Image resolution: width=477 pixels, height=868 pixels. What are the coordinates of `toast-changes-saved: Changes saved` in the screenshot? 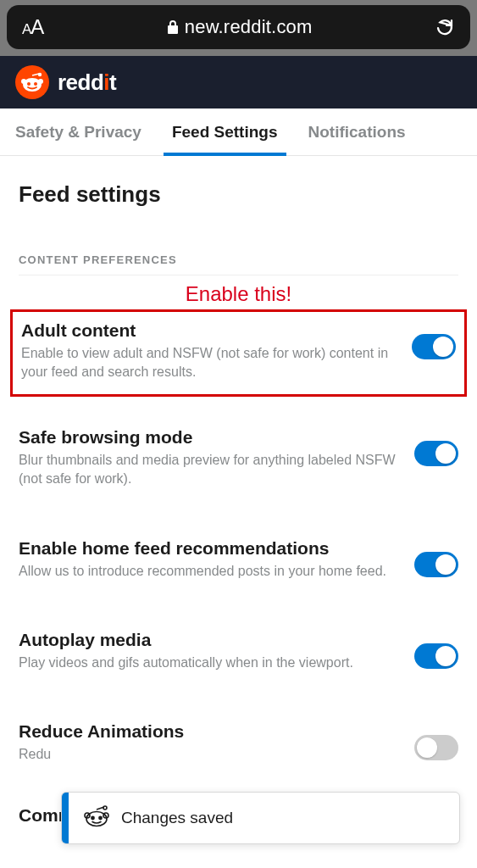 It's located at (261, 818).